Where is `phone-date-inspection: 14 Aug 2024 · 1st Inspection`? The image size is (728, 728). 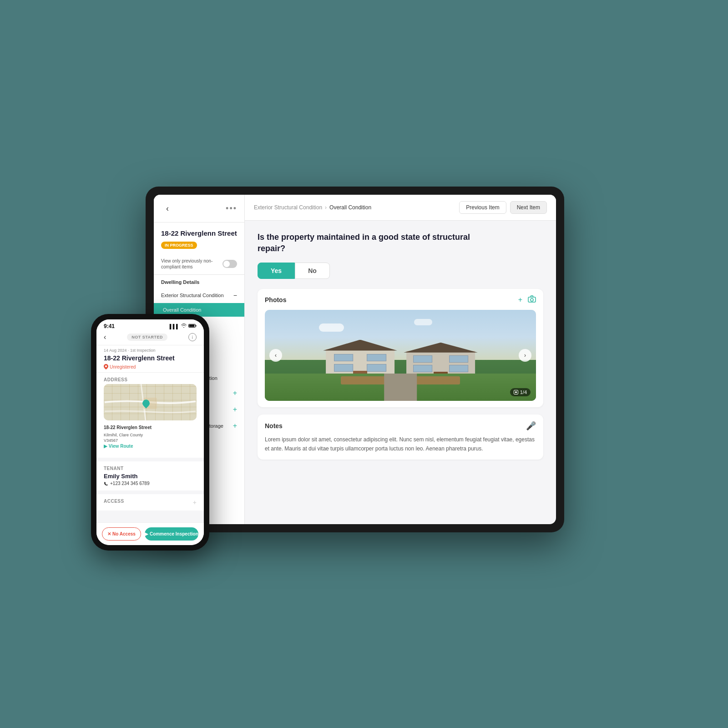 phone-date-inspection: 14 Aug 2024 · 1st Inspection is located at coordinates (150, 349).